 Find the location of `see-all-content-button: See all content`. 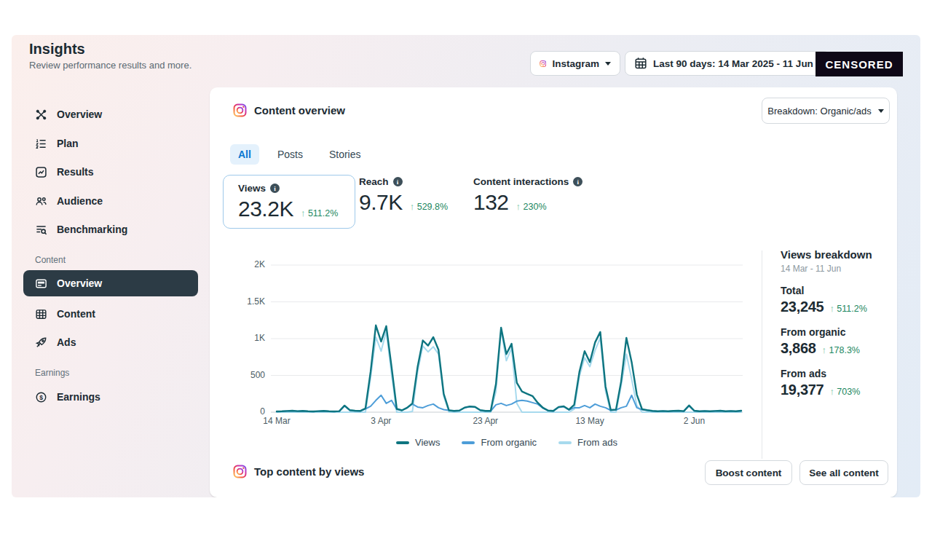

see-all-content-button: See all content is located at coordinates (844, 473).